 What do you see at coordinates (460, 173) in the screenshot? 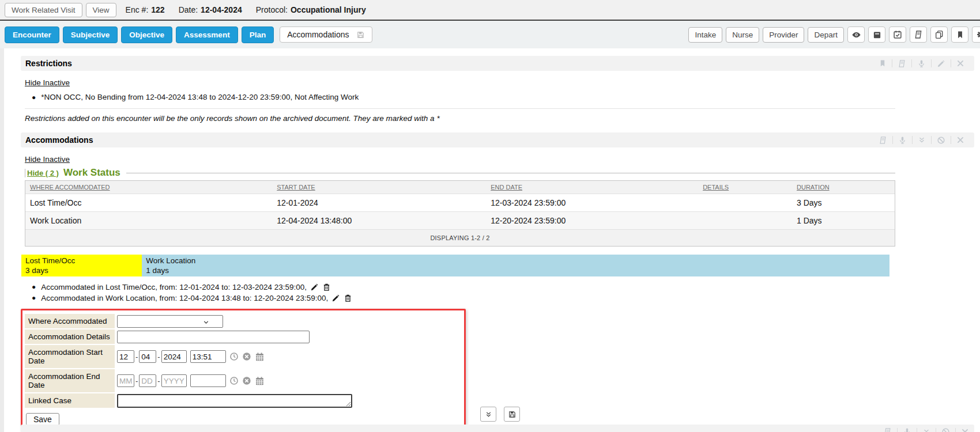
I see `work-status-legend: Hide ( 2 ) Work Status` at bounding box center [460, 173].